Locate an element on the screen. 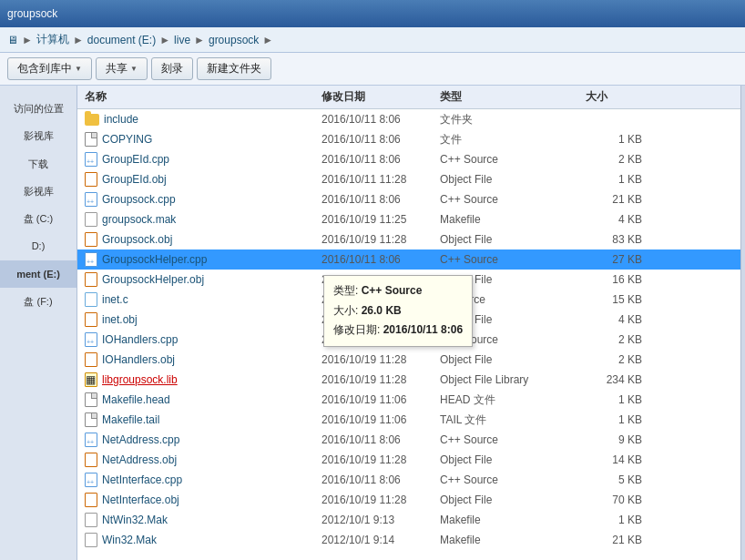 The width and height of the screenshot is (745, 560). share-button: 共享 ▼ is located at coordinates (122, 69).